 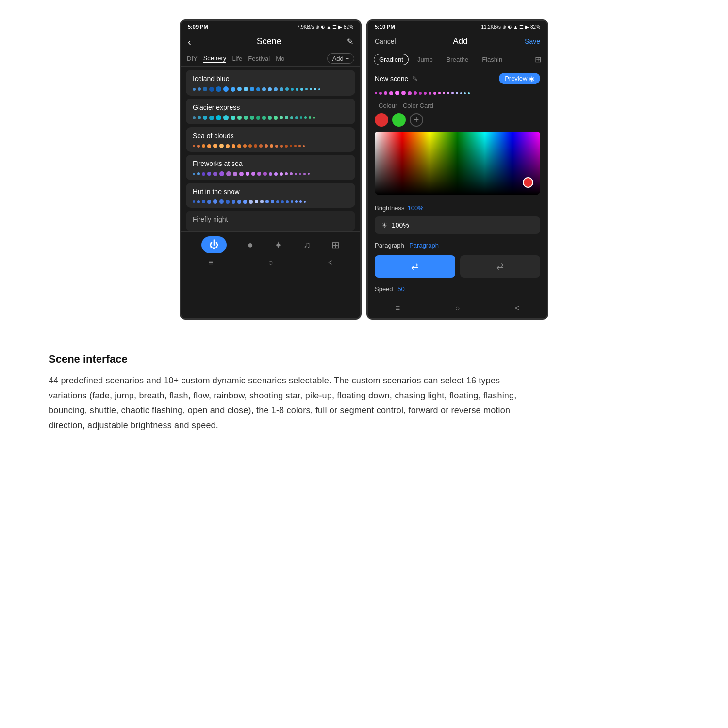 What do you see at coordinates (492, 59) in the screenshot?
I see `effect-tab-flashin: Flashin` at bounding box center [492, 59].